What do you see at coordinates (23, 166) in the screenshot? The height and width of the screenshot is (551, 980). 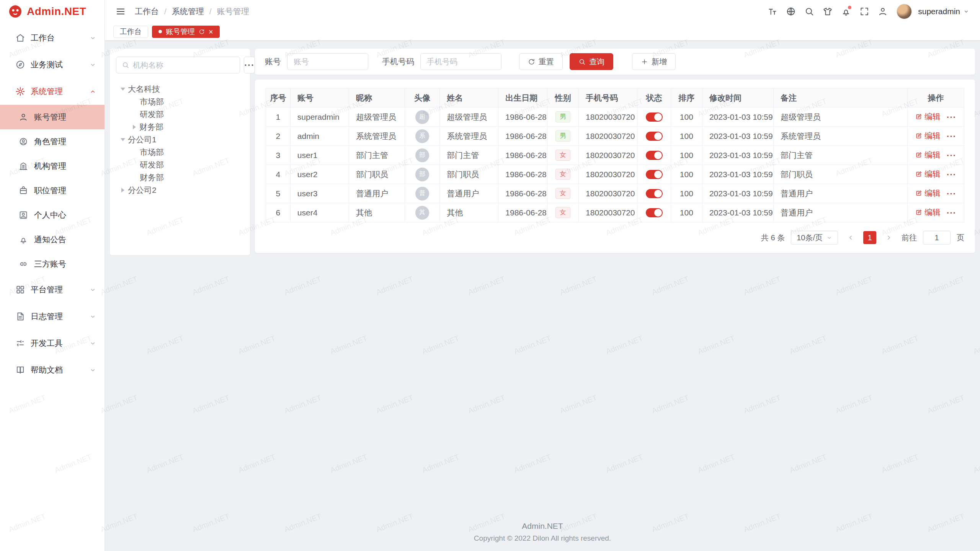 I see `org-icon` at bounding box center [23, 166].